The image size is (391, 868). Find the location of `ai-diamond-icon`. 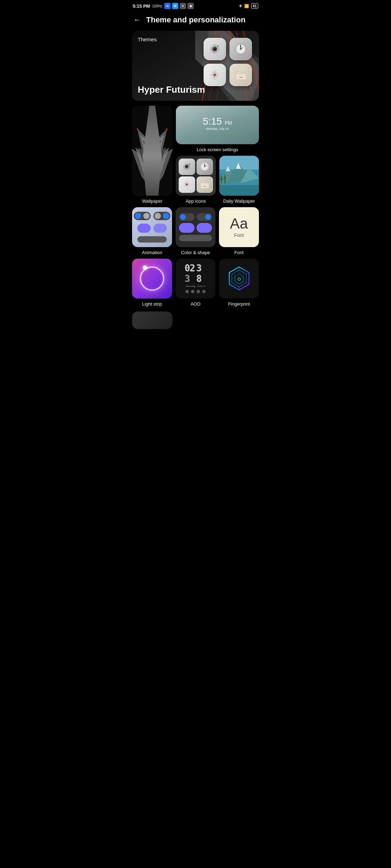

ai-diamond-icon is located at coordinates (187, 185).